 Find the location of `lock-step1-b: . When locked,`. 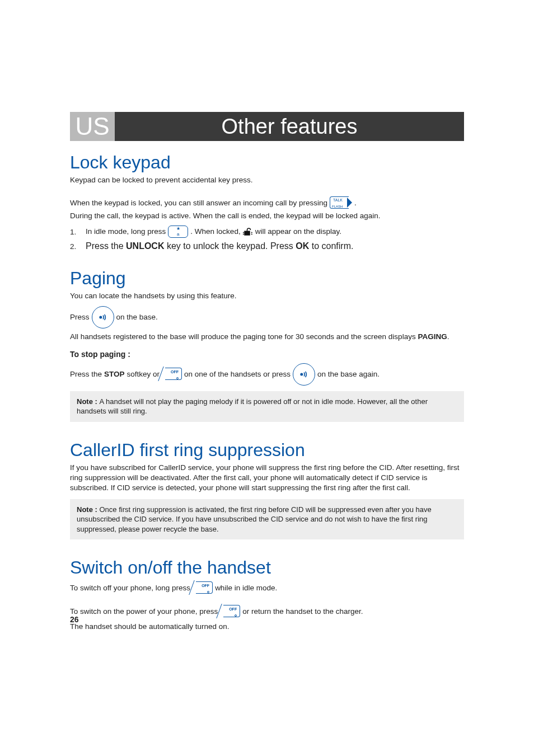

lock-step1-b: . When locked, is located at coordinates (215, 232).